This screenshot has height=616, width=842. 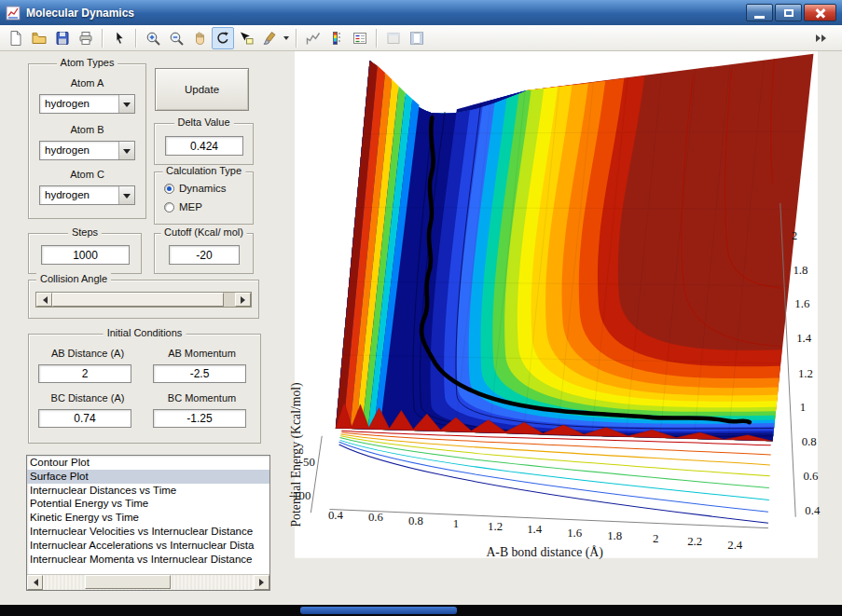 What do you see at coordinates (79, 151) in the screenshot?
I see `atom-b-value: hydrogen` at bounding box center [79, 151].